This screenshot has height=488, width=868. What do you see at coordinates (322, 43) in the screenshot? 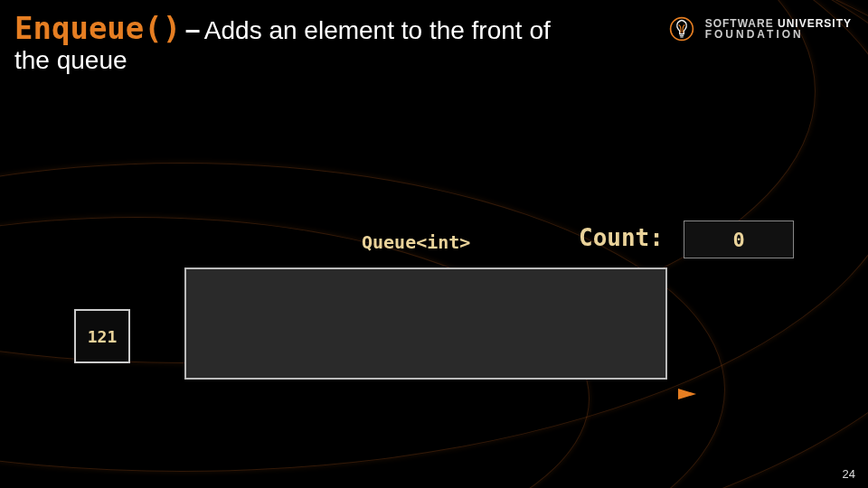
I see `slide-title: Enqueue() – Adds an element to the front…` at bounding box center [322, 43].